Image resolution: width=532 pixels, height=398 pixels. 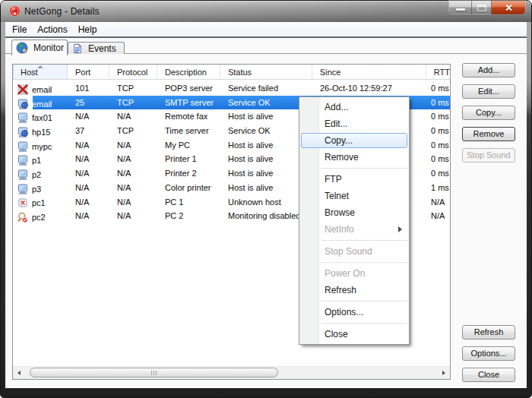 I want to click on column-header-host: Host, so click(x=40, y=72).